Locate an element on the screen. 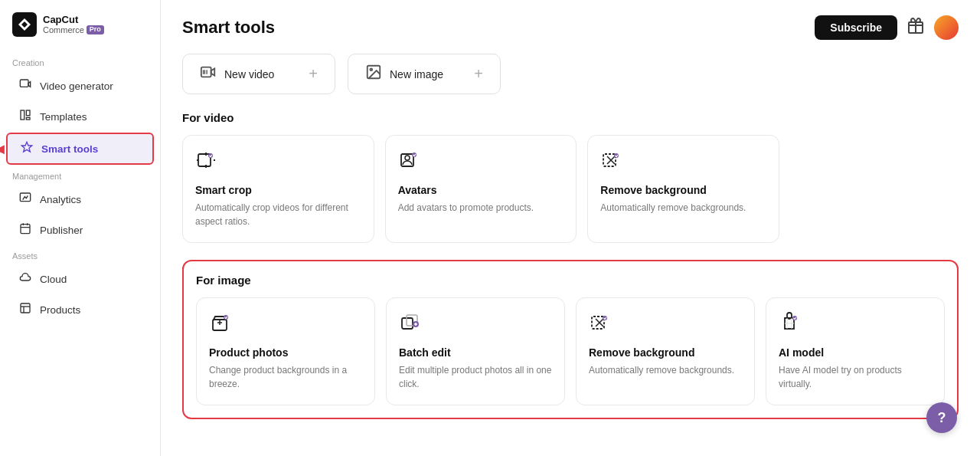  batch-edit-title: Batch edit is located at coordinates (475, 353).